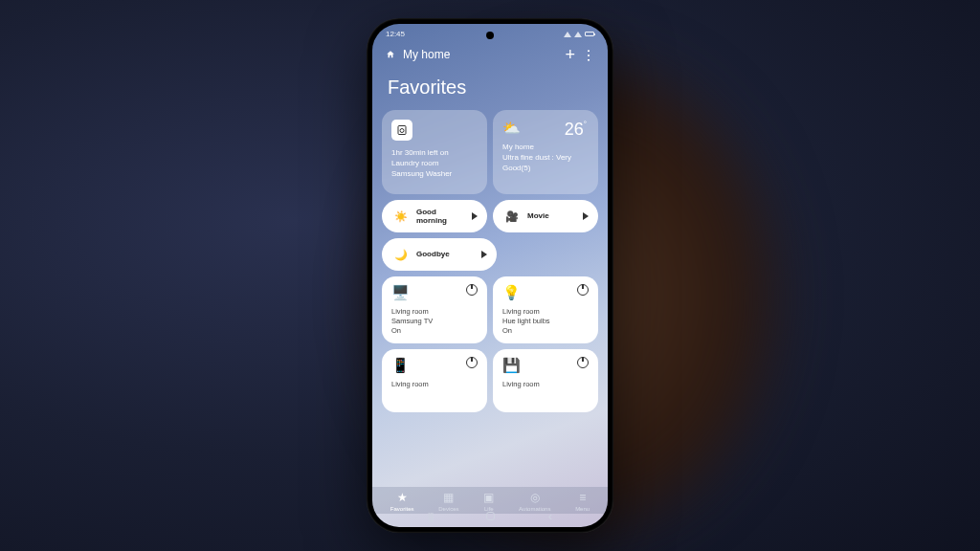  What do you see at coordinates (402, 130) in the screenshot?
I see `washer-icon` at bounding box center [402, 130].